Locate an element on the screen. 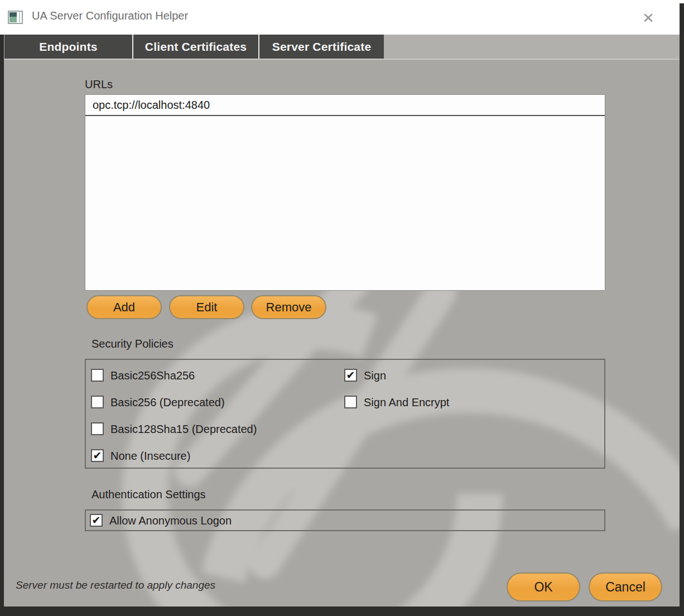  security-policies-groupbox: ✔ Basic256Sha256 ✔ Basic256 (Deprecated)… is located at coordinates (345, 414).